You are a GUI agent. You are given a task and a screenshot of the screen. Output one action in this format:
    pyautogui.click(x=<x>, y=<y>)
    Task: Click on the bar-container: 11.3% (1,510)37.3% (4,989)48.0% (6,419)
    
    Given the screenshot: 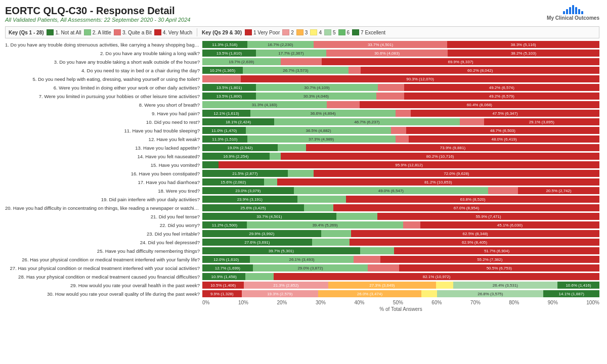 What is the action you would take?
    pyautogui.click(x=401, y=139)
    